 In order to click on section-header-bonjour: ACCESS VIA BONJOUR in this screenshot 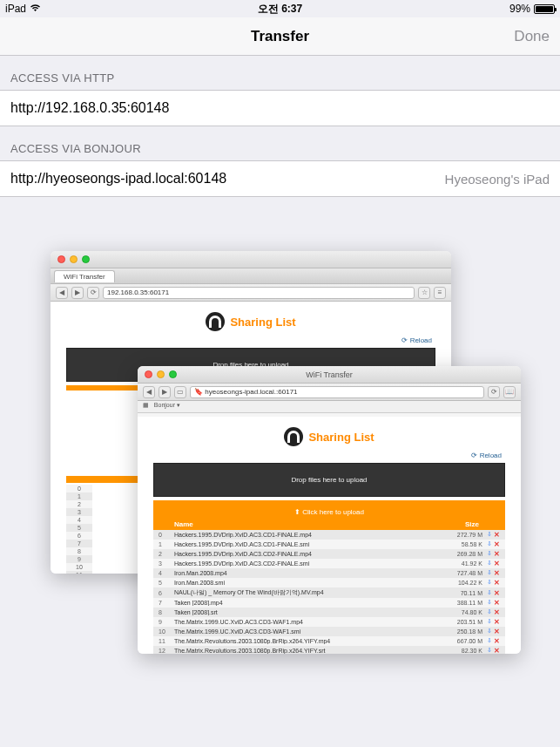, I will do `click(280, 143)`.